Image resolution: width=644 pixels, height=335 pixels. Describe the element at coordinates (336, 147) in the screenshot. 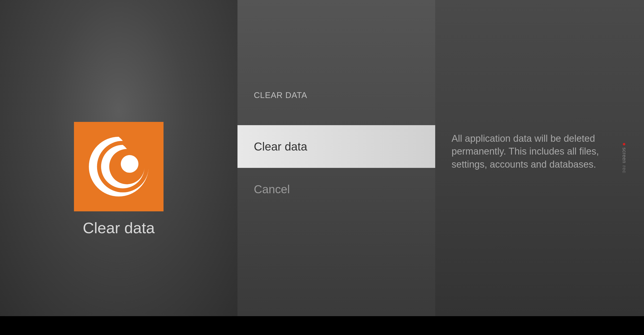

I see `clear-data-button: Clear data` at that location.